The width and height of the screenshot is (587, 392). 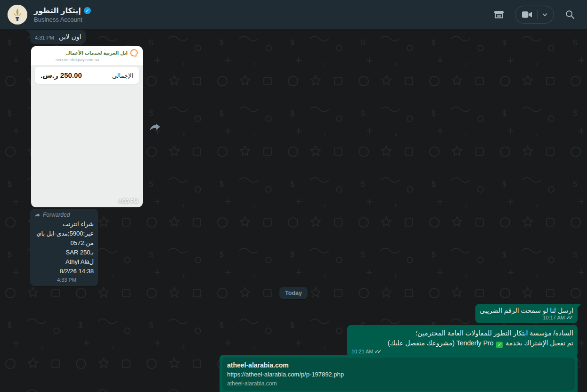 I want to click on merchant-name: ابل العربية لخدمات الأعمال, so click(x=97, y=53).